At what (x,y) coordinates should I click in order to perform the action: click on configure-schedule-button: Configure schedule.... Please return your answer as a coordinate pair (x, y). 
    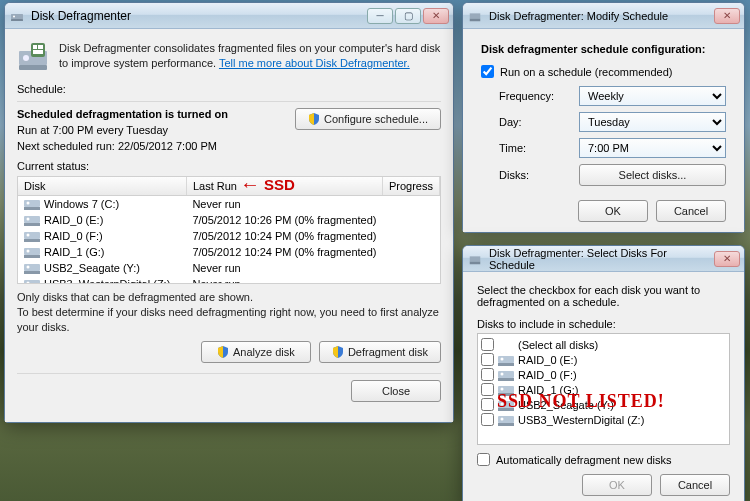
    Looking at the image, I should click on (368, 119).